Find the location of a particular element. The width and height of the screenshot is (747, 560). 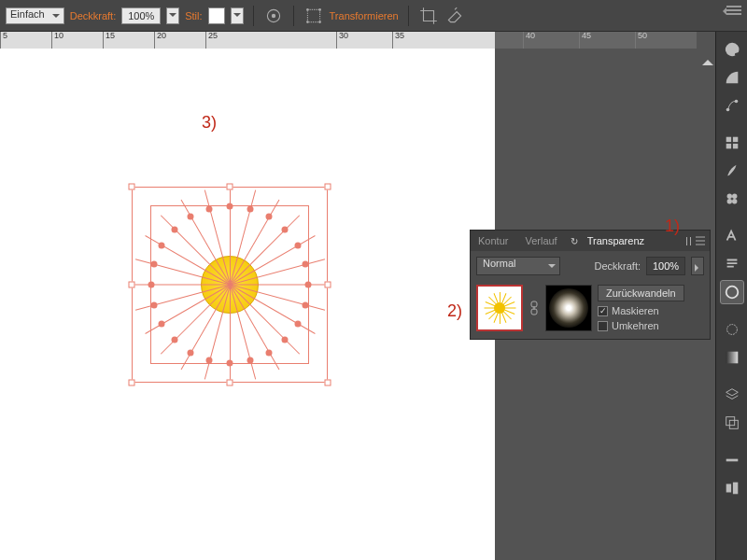

scroll-up-arrow is located at coordinates (708, 60).